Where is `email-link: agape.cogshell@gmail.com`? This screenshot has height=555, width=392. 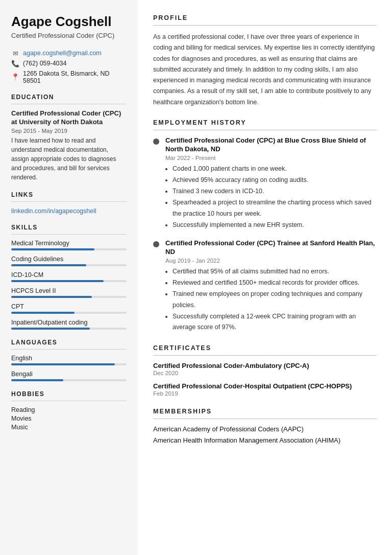 email-link: agape.cogshell@gmail.com is located at coordinates (62, 53).